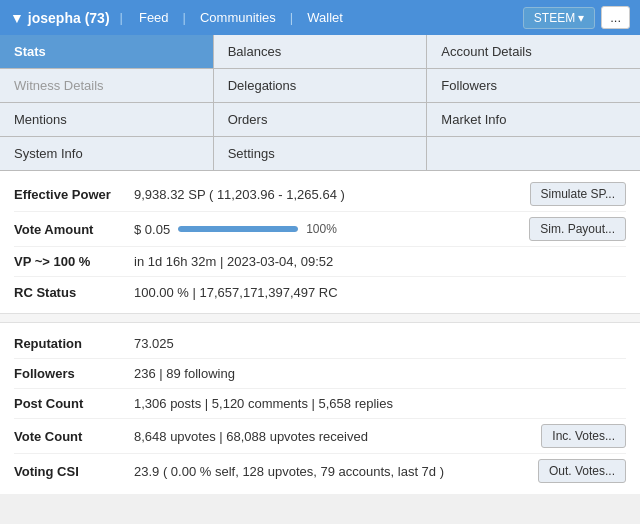 The width and height of the screenshot is (640, 524). What do you see at coordinates (332, 194) in the screenshot?
I see `value-effective-power: 9,938.32 SP ( 11,203.96 - 1,265.64 )` at bounding box center [332, 194].